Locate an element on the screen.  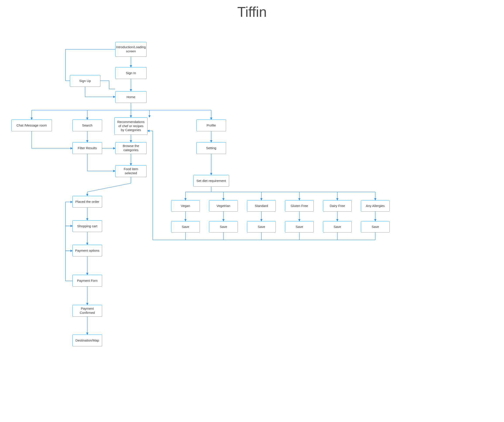
node-profile: Profile is located at coordinates (211, 125).